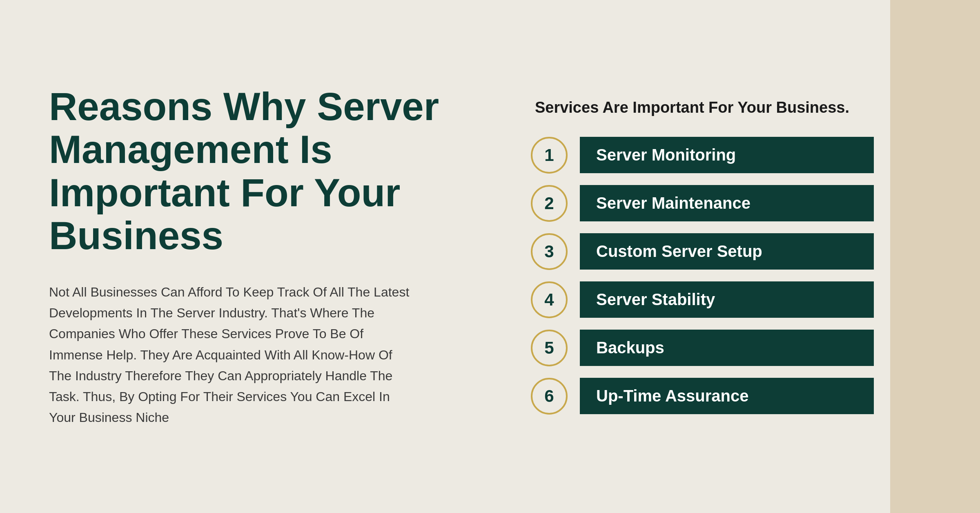 The width and height of the screenshot is (980, 513). Describe the element at coordinates (245, 171) in the screenshot. I see `main-title: Reasons Why Server Management Is Importa…` at that location.